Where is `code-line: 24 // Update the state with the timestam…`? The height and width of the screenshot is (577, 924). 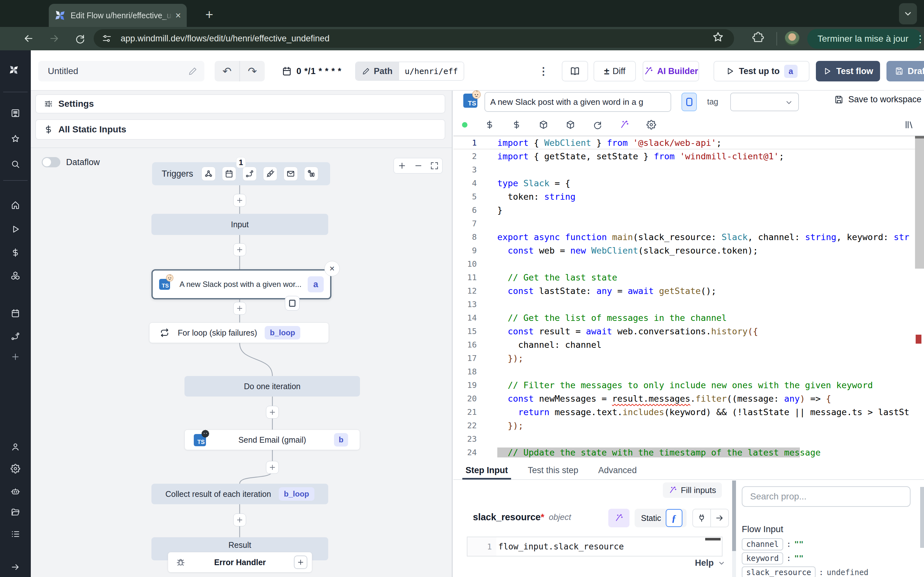
code-line: 24 // Update the state with the timestam… is located at coordinates (689, 453).